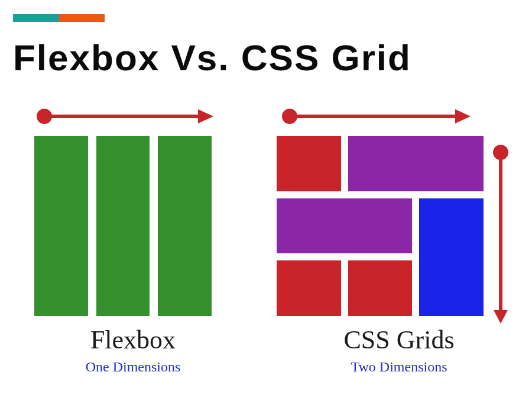 The image size is (532, 411). What do you see at coordinates (452, 257) in the screenshot?
I see `grid-cell-blue` at bounding box center [452, 257].